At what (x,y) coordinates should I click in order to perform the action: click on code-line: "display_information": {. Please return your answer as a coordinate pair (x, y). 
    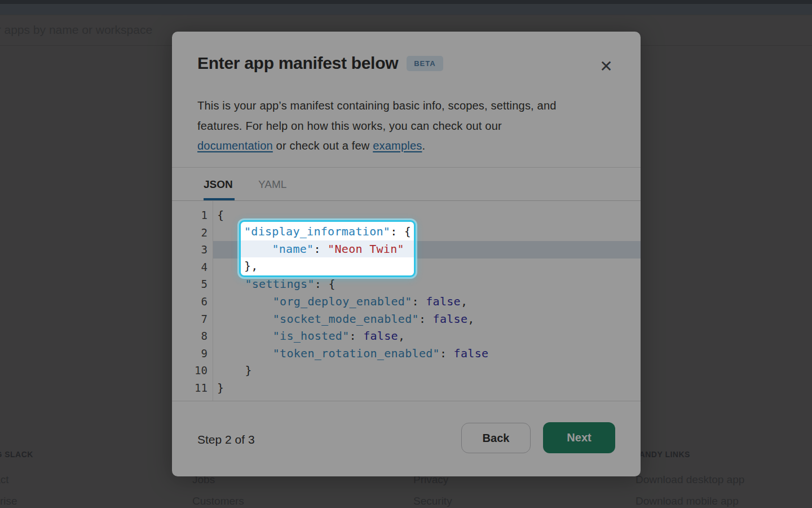
    Looking at the image, I should click on (327, 231).